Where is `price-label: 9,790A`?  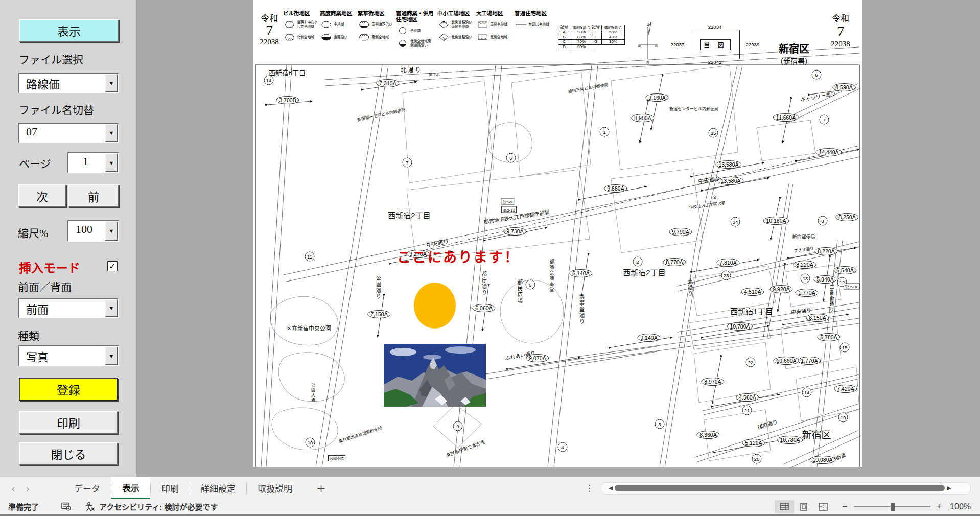 price-label: 9,790A is located at coordinates (681, 232).